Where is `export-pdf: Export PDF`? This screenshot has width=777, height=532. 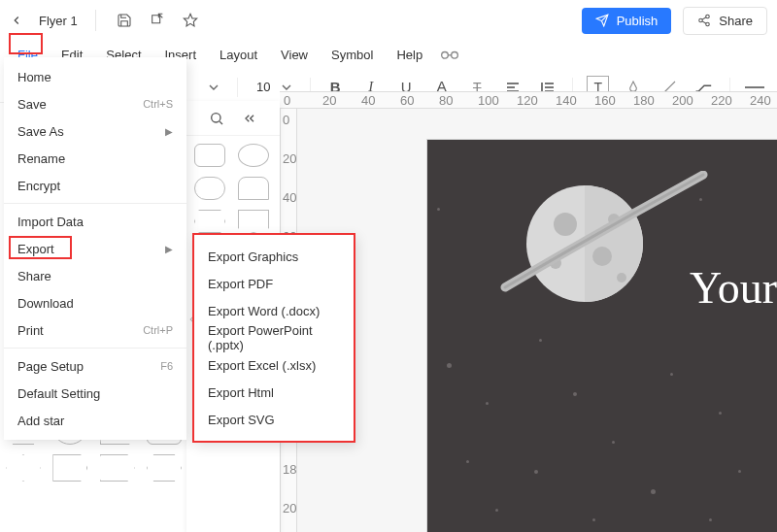
export-pdf: Export PDF is located at coordinates (274, 283).